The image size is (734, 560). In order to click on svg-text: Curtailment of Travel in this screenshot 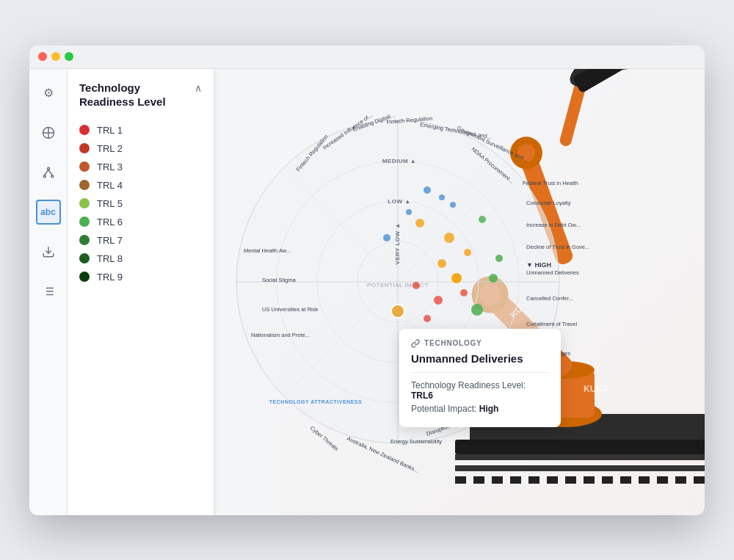, I will do `click(552, 324)`.